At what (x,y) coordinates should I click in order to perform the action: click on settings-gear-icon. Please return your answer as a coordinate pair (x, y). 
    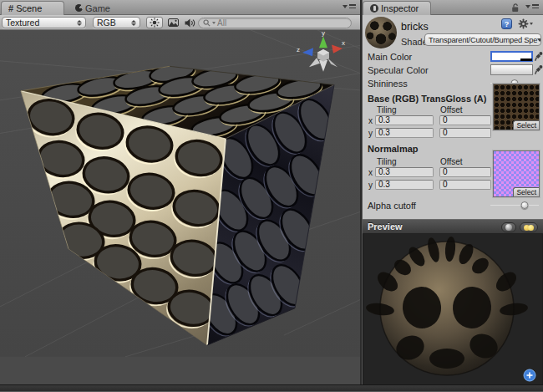
    Looking at the image, I should click on (525, 23).